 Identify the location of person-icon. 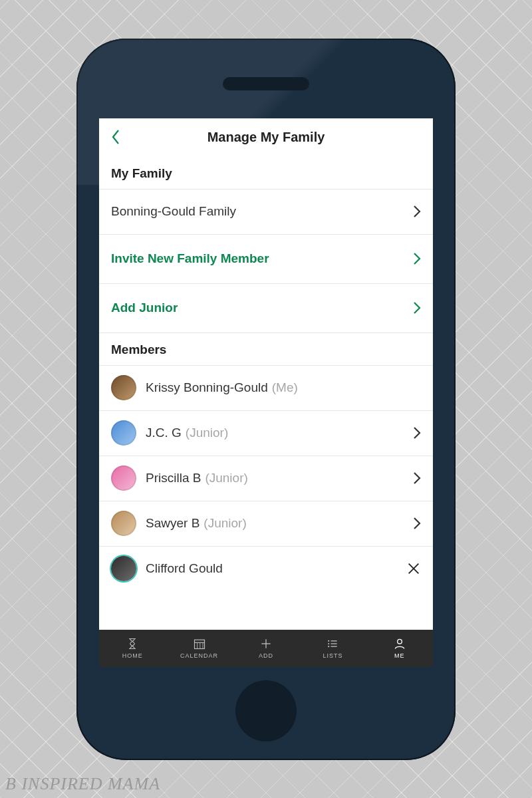
(400, 644).